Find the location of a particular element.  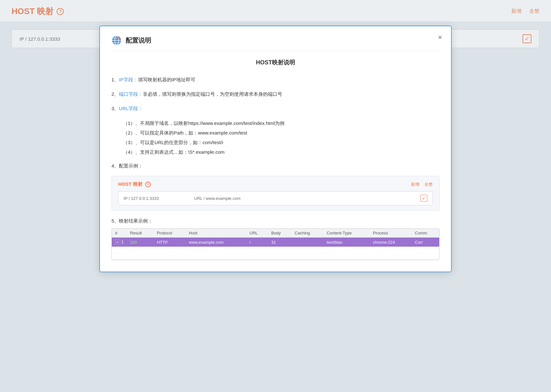

example-checkbox: ✓ is located at coordinates (424, 198).